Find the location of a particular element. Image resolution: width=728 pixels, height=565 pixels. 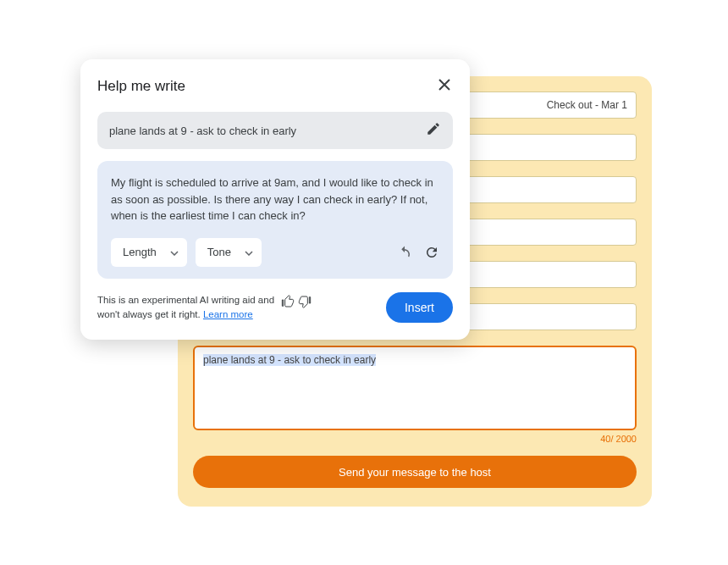

disclaimer-text: This is an experimental AI writing aid a… is located at coordinates (186, 307).